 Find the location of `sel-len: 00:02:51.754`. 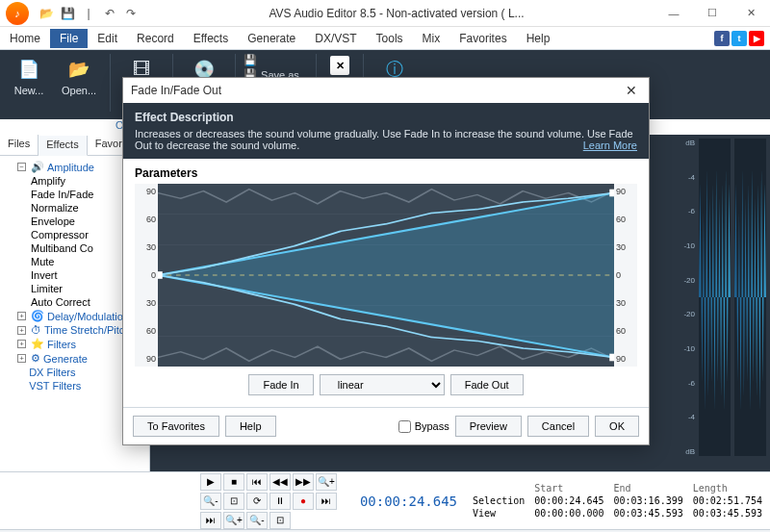

sel-len: 00:02:51.754 is located at coordinates (728, 500).